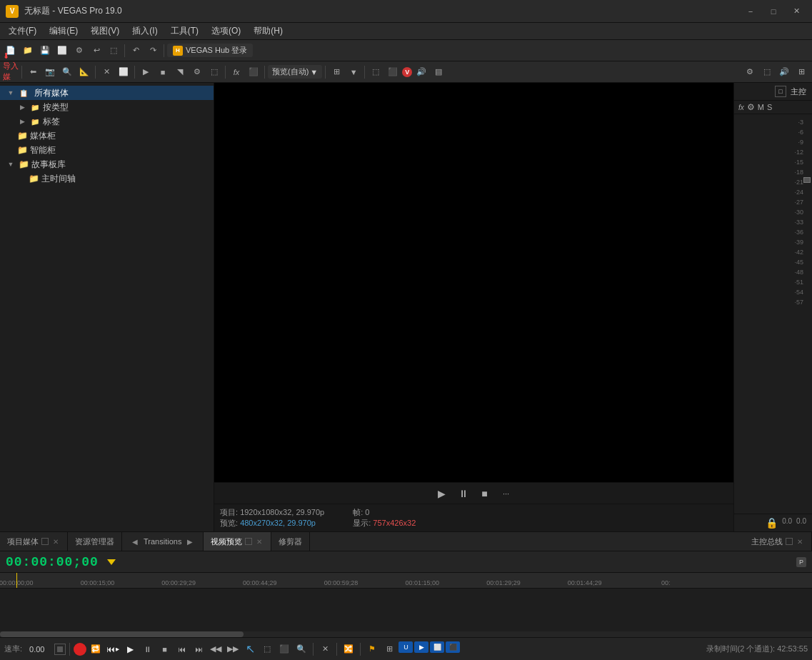 The height and width of the screenshot is (660, 812). Describe the element at coordinates (84, 72) in the screenshot. I see `t2-btn4: 📐` at that location.